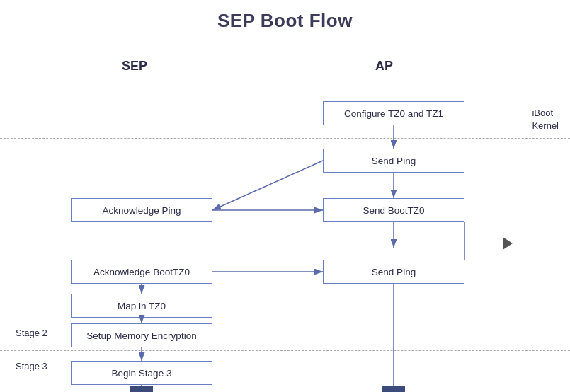 This screenshot has height=392, width=570. Describe the element at coordinates (142, 373) in the screenshot. I see `begin-stage3-box: Begin Stage 3` at that location.